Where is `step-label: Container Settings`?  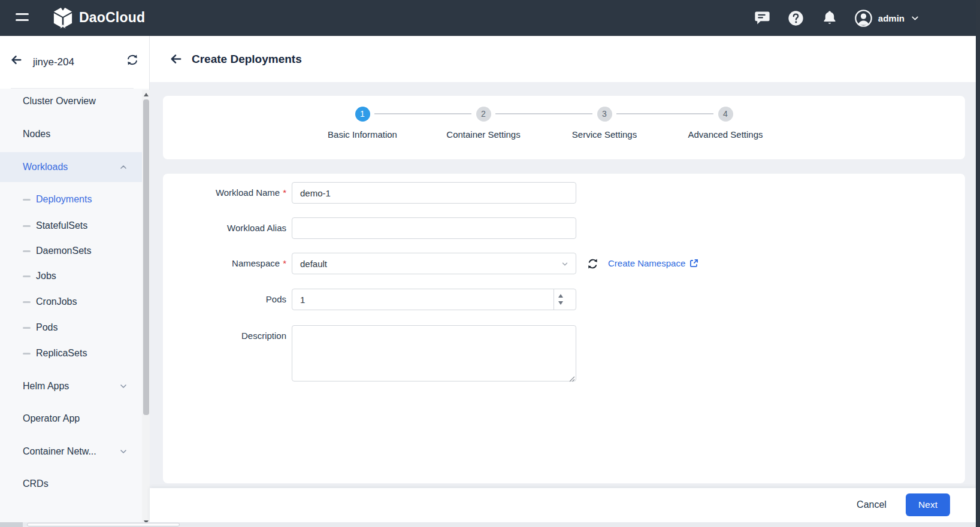 step-label: Container Settings is located at coordinates (483, 134).